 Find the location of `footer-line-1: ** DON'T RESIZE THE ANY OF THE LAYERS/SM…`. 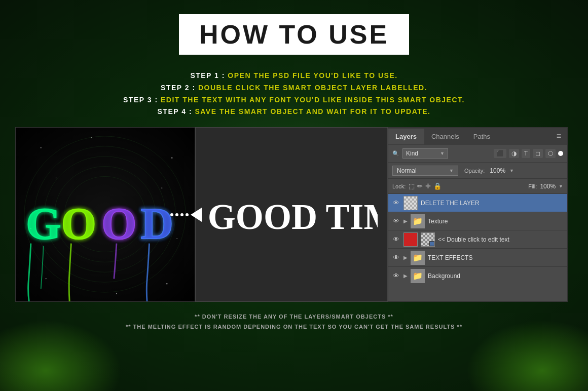

footer-line-1: ** DON'T RESIZE THE ANY OF THE LAYERS/SM… is located at coordinates (294, 317).